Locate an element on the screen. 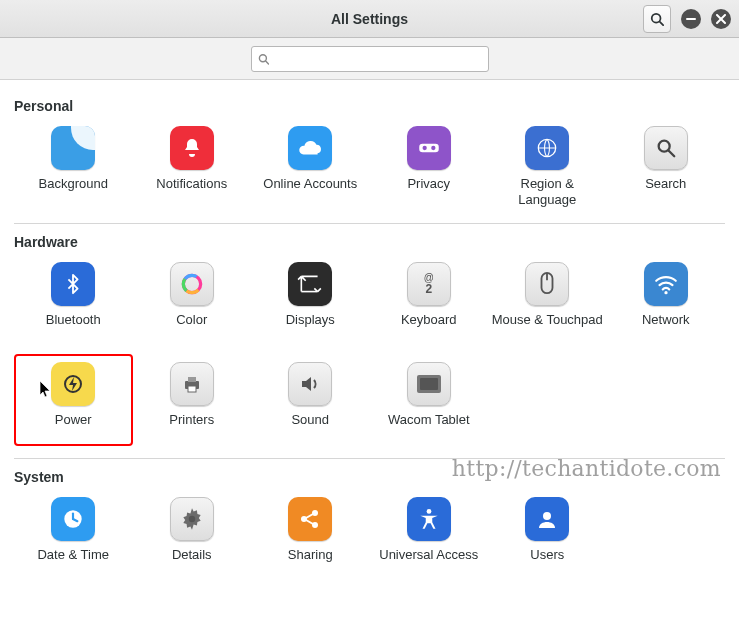 The width and height of the screenshot is (739, 621). item-label: Notifications is located at coordinates (192, 191).